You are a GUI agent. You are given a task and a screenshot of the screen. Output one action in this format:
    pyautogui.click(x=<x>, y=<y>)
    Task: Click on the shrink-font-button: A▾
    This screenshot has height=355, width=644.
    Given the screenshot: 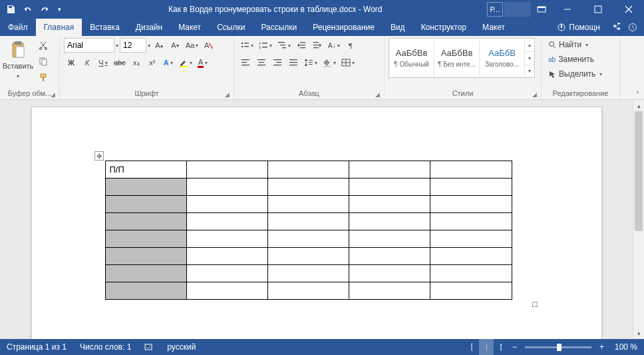 What is the action you would take?
    pyautogui.click(x=175, y=45)
    